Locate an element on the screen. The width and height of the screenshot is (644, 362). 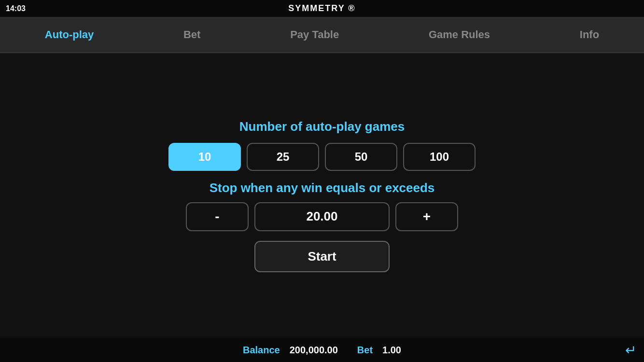
start-button: Start is located at coordinates (322, 257).